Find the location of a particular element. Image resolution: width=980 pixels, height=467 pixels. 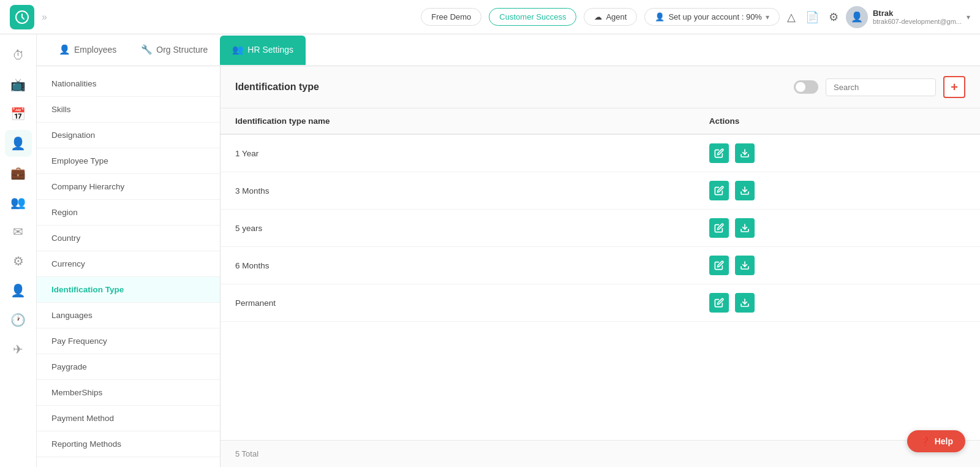

row-name: 6 Months is located at coordinates (458, 266).